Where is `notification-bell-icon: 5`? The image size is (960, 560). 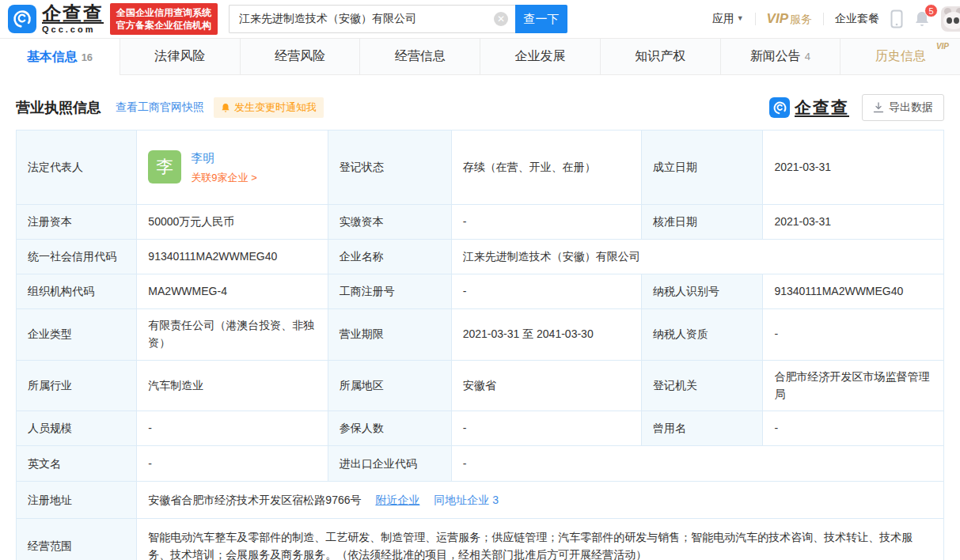
notification-bell-icon: 5 is located at coordinates (922, 19).